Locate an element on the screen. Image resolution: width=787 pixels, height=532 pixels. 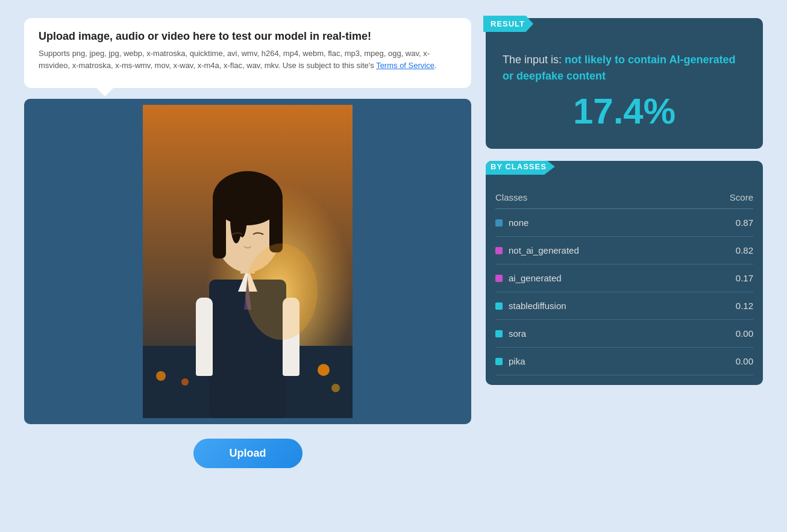
upload-button-row: Upload is located at coordinates (248, 453).